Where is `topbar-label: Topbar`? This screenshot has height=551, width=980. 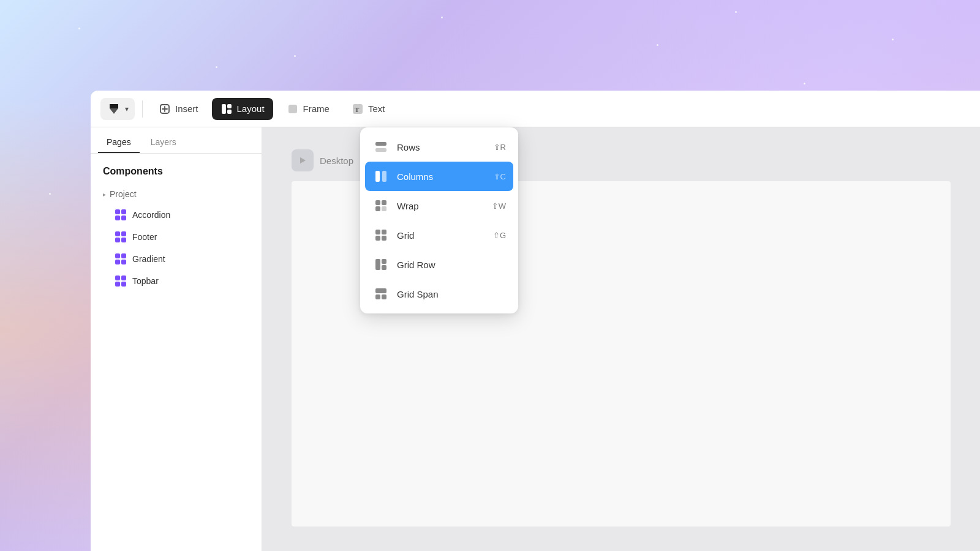
topbar-label: Topbar is located at coordinates (146, 281).